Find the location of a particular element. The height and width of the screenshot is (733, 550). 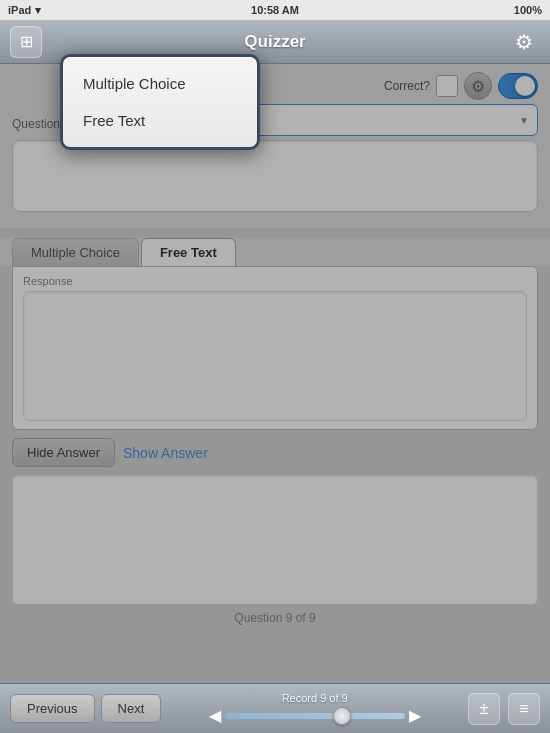

wifi-icon: ▾ is located at coordinates (38, 10).